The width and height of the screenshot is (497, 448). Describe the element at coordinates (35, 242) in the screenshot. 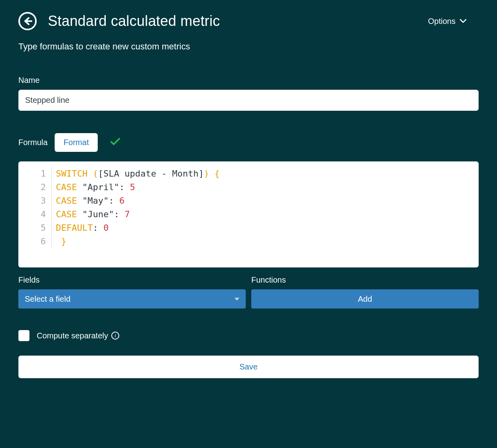

I see `line-number: 6` at that location.